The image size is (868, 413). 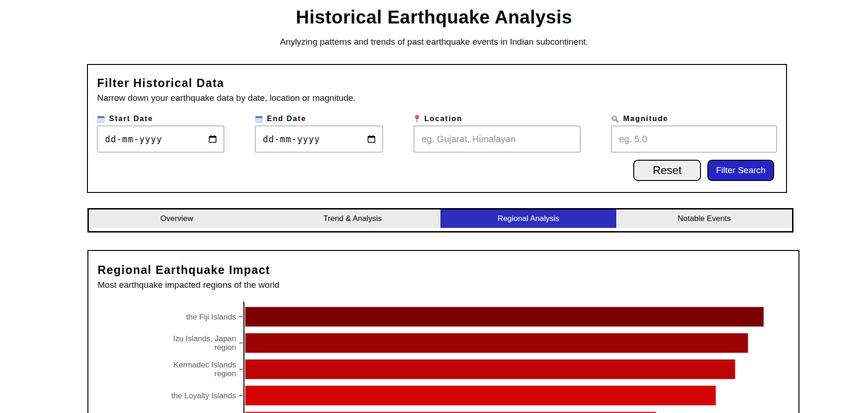 I want to click on end-date-value: dd-mm-yyyy, so click(x=291, y=139).